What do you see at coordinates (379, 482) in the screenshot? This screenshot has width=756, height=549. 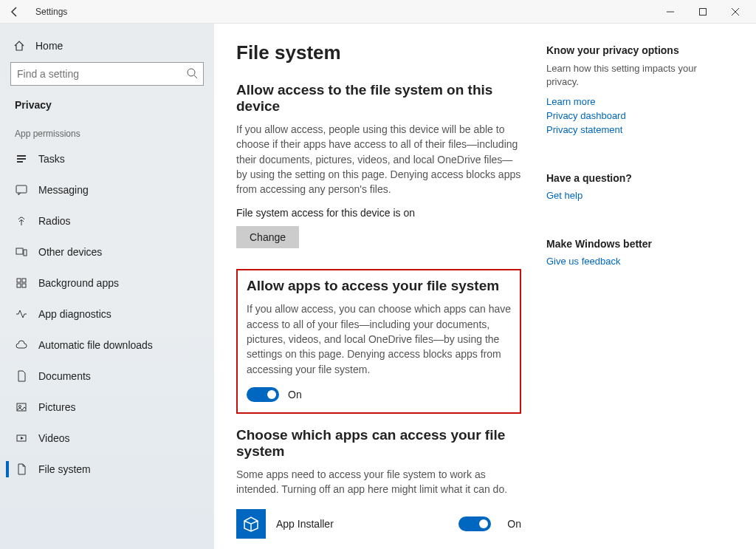 I see `section3-desc: Some apps need to access your file syste…` at bounding box center [379, 482].